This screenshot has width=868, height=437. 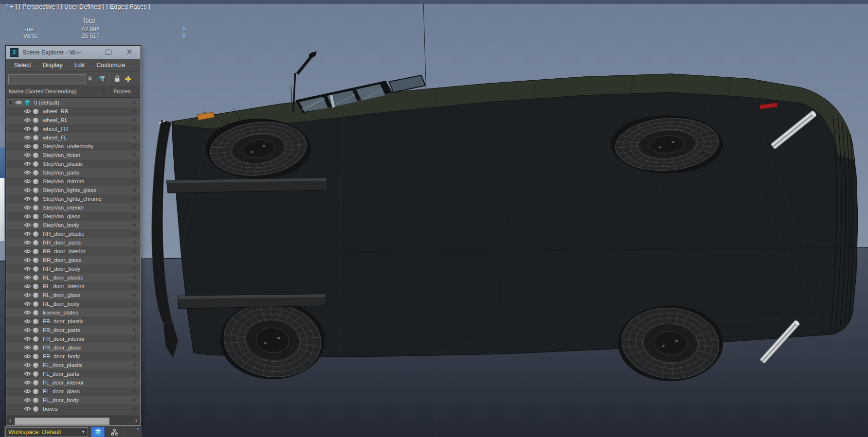 What do you see at coordinates (73, 321) in the screenshot?
I see `tree-item-FR_door_plastic: FR_door_plastic ❄` at bounding box center [73, 321].